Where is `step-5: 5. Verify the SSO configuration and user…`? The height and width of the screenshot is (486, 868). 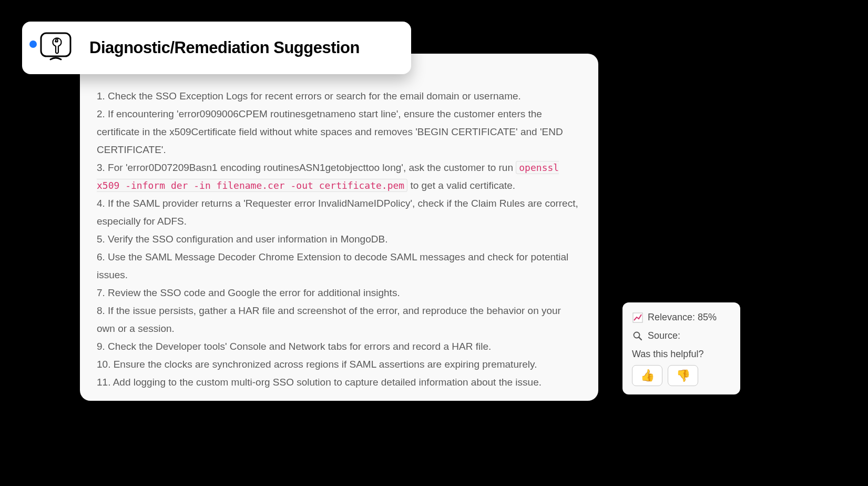 step-5: 5. Verify the SSO configuration and user… is located at coordinates (339, 239).